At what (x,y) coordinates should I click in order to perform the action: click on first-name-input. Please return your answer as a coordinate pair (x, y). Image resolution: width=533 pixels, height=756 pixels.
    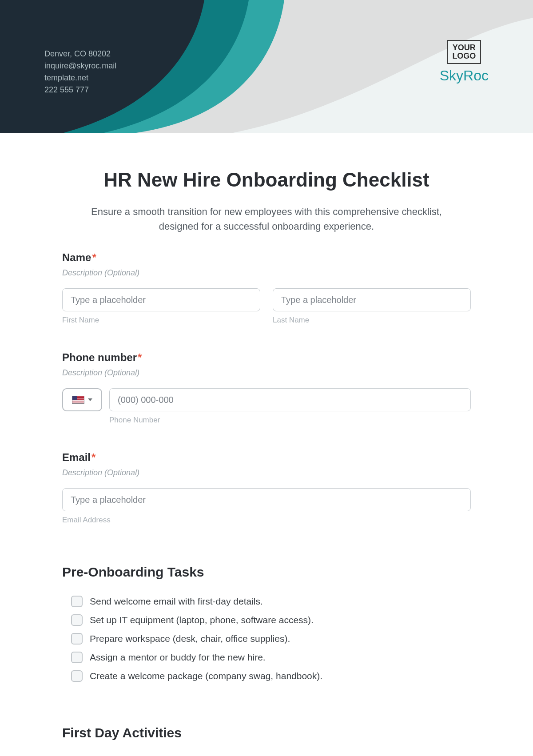
    Looking at the image, I should click on (161, 300).